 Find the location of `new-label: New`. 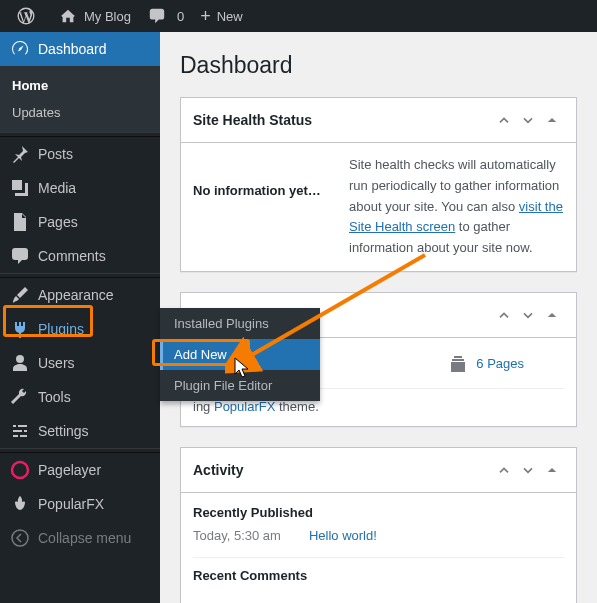

new-label: New is located at coordinates (230, 16).